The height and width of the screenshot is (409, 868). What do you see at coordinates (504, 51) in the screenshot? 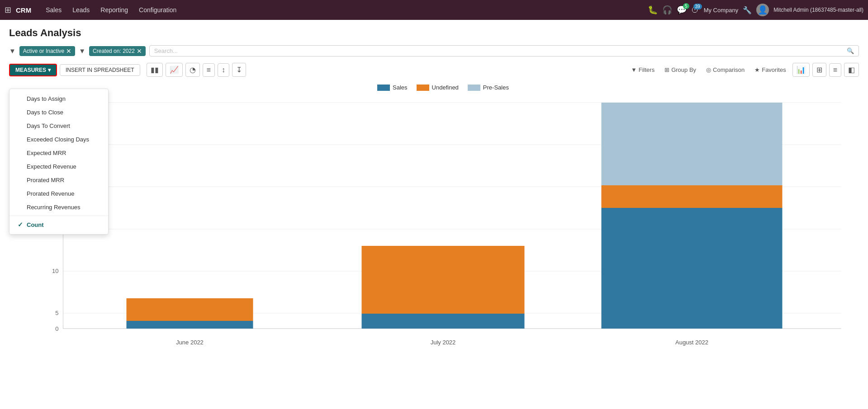
I see `search-box: Search... 🔍` at bounding box center [504, 51].